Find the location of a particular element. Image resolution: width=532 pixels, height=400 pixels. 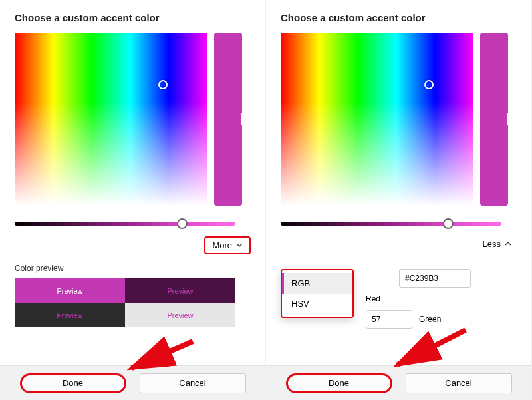

color-preview-title: Color preview is located at coordinates (133, 268).